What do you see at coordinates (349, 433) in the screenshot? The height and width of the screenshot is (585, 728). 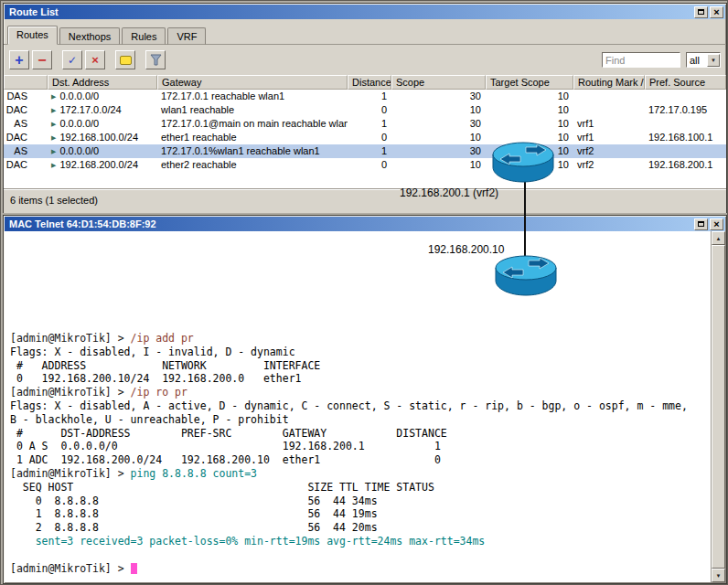 I see `terminal-line: # DST-ADDRESS PREF-SRC GATEWAY DISTANCE` at bounding box center [349, 433].